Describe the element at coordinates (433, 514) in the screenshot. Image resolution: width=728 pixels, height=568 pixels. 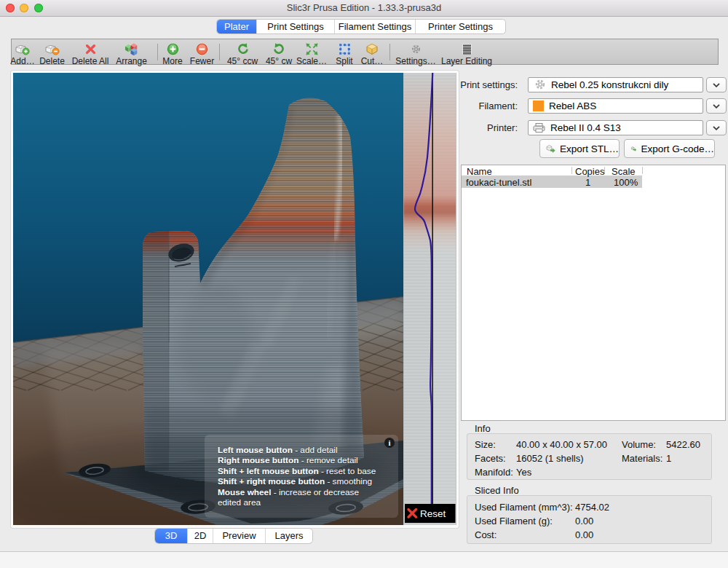
I see `svg-text: Reset` at that location.